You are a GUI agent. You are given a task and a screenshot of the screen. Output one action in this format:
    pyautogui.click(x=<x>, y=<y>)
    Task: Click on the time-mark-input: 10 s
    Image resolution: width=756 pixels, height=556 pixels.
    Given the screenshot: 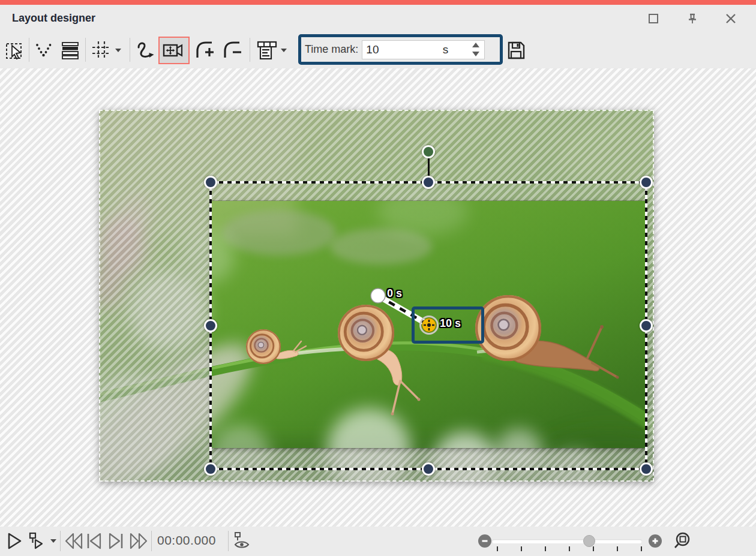 What is the action you would take?
    pyautogui.click(x=424, y=50)
    